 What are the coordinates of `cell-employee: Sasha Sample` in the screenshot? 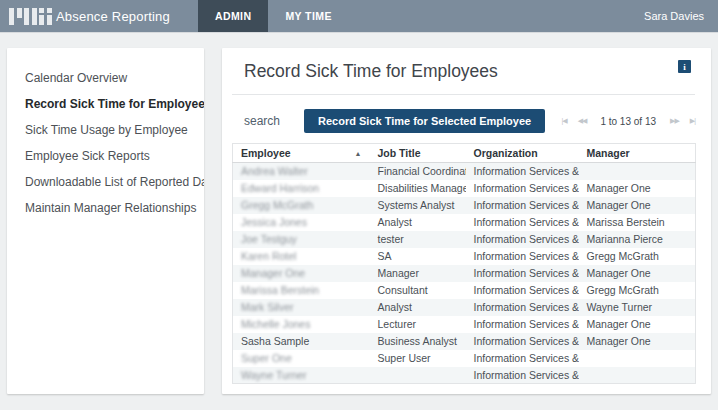 It's located at (302, 342).